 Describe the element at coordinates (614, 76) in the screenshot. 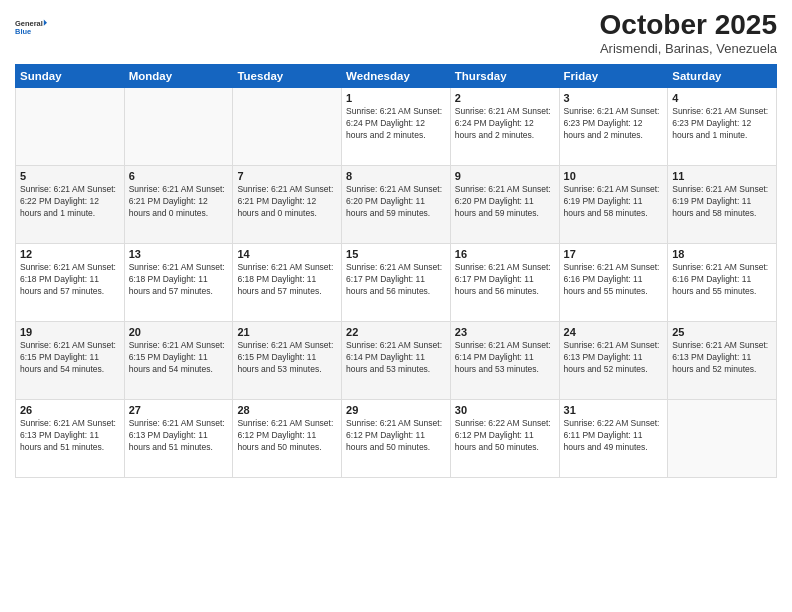

I see `header-day-friday: Friday` at that location.